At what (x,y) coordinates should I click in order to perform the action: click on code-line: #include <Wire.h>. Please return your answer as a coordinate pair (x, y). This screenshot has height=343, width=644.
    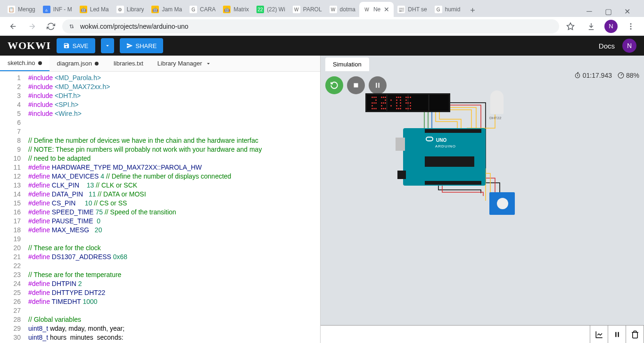
    Looking at the image, I should click on (174, 114).